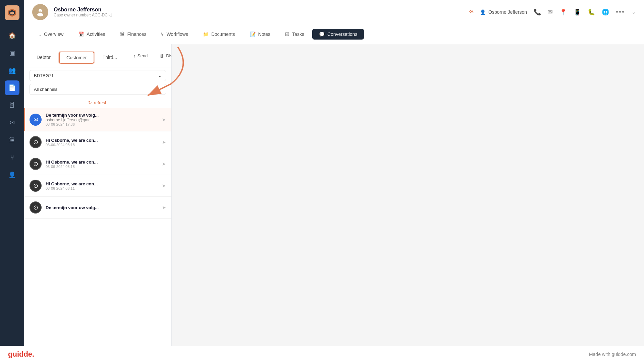  What do you see at coordinates (12, 175) in the screenshot?
I see `sidebar-item-group: 👤` at bounding box center [12, 175].